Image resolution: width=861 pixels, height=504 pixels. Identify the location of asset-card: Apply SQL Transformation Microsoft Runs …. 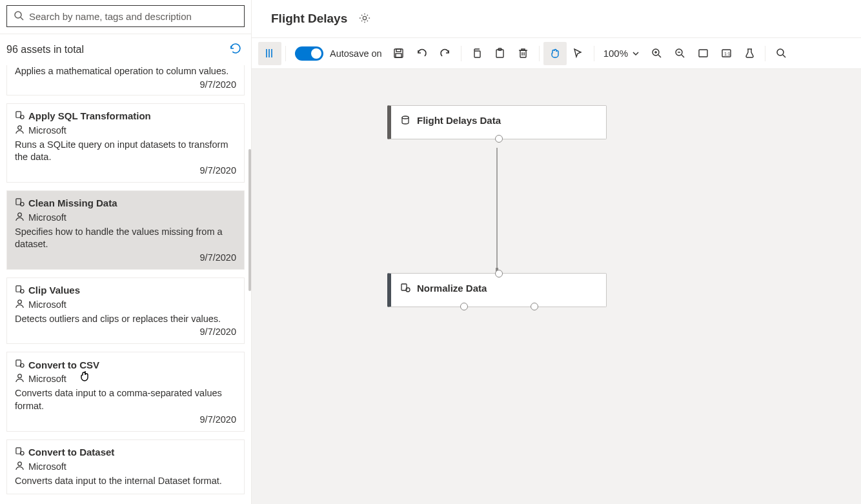
(125, 143).